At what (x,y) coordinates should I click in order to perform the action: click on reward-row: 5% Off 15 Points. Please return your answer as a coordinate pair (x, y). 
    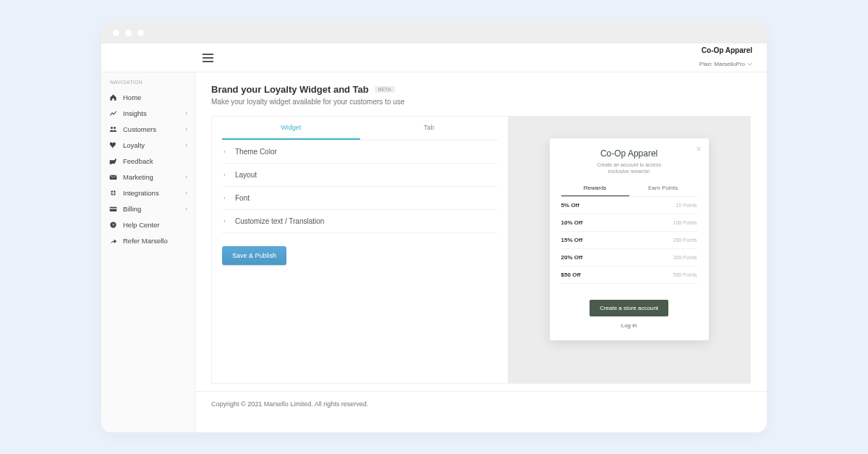
    Looking at the image, I should click on (629, 206).